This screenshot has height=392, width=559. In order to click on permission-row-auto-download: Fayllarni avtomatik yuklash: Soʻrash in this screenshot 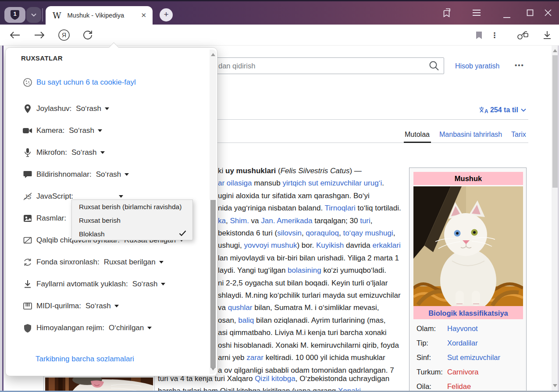, I will do `click(94, 284)`.